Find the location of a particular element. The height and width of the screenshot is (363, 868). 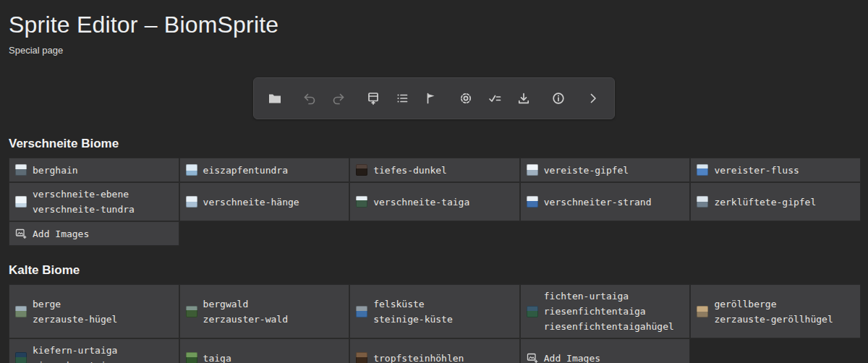

sprite-cell-fichten-urtaiga: fichten-urtaiga riesenfichtentaiga riese… is located at coordinates (605, 311).